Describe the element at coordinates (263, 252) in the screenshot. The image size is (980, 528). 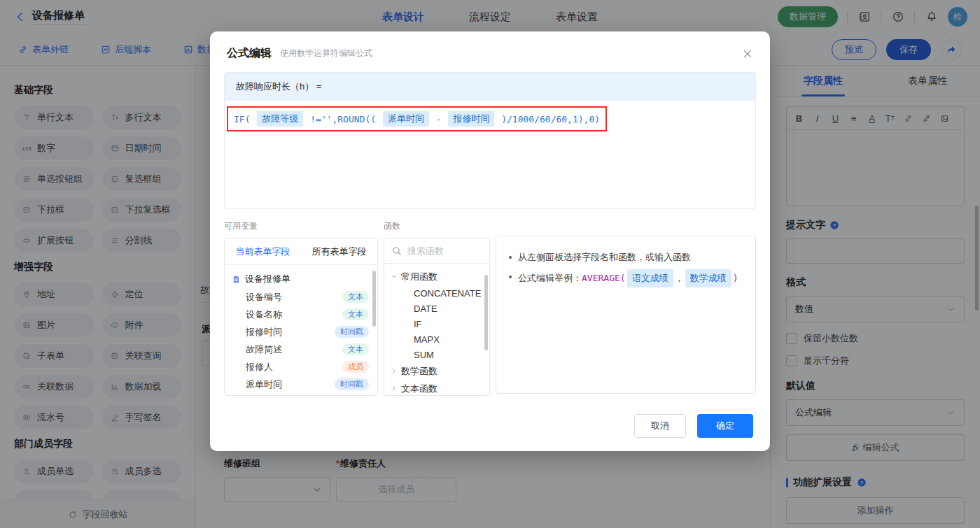
I see `variables-tab: 当前表单字段` at that location.